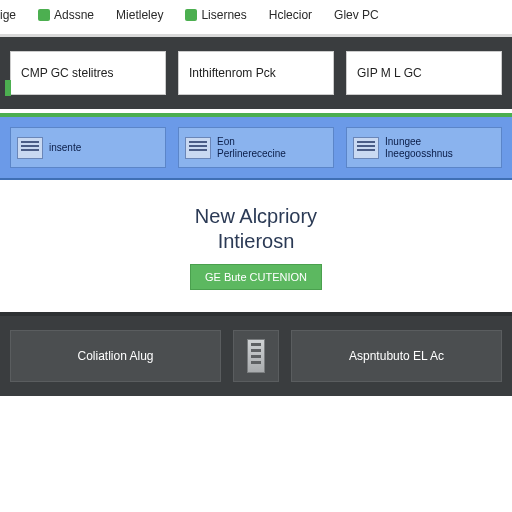  I want to click on headline: New Alcpriory Intierosn, so click(256, 229).